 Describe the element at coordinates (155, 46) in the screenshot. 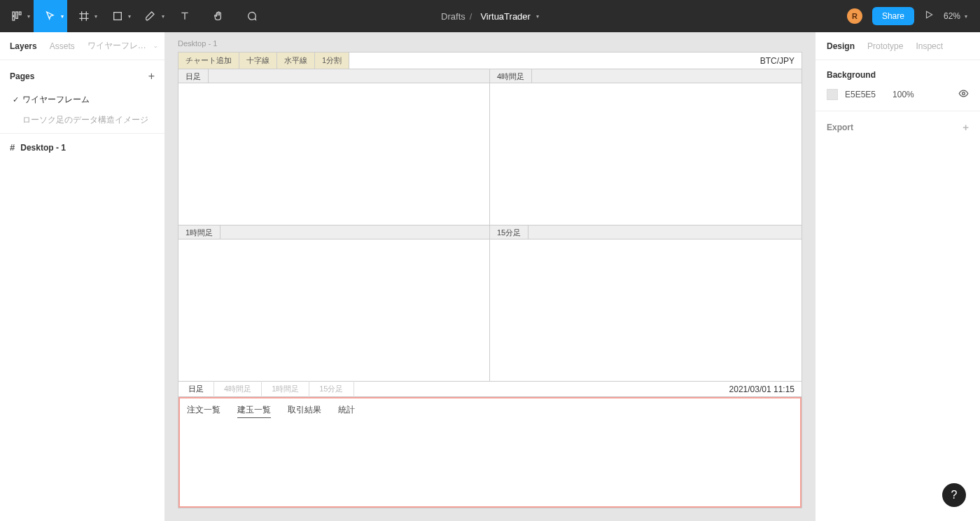

I see `chevron-down-icon: ⌵` at that location.